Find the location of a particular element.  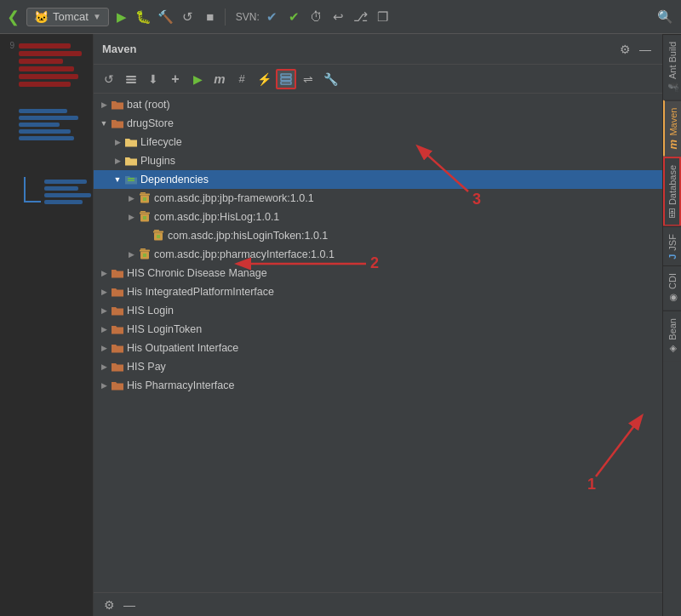

tree-item-dep4: ▶ com.asdc.jbp:pharmacyInterface:1.0.1 is located at coordinates (378, 254).